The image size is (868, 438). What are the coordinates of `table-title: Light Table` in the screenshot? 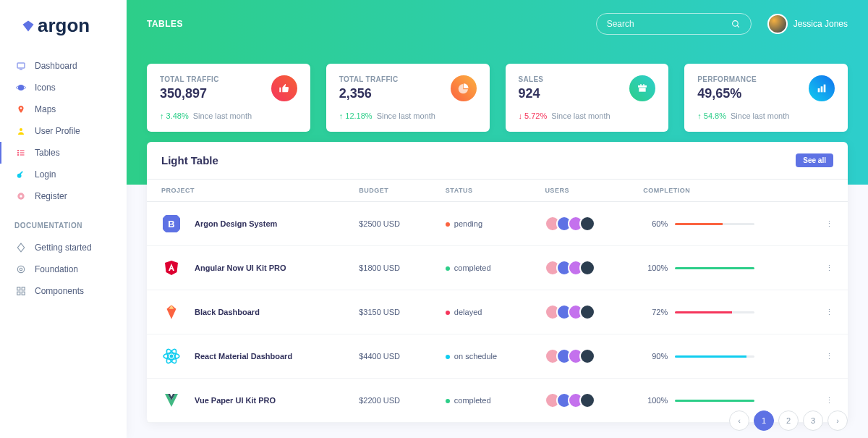 It's located at (190, 161).